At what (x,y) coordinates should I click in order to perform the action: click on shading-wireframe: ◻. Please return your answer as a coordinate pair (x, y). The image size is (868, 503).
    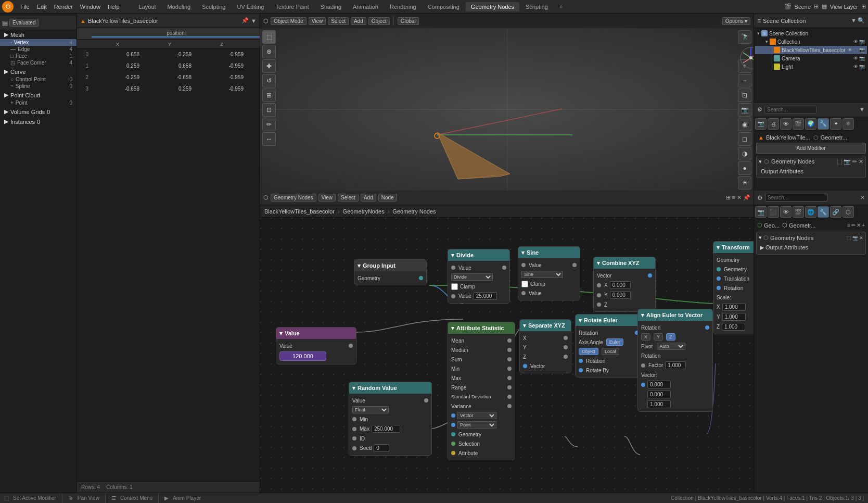
    Looking at the image, I should click on (745, 139).